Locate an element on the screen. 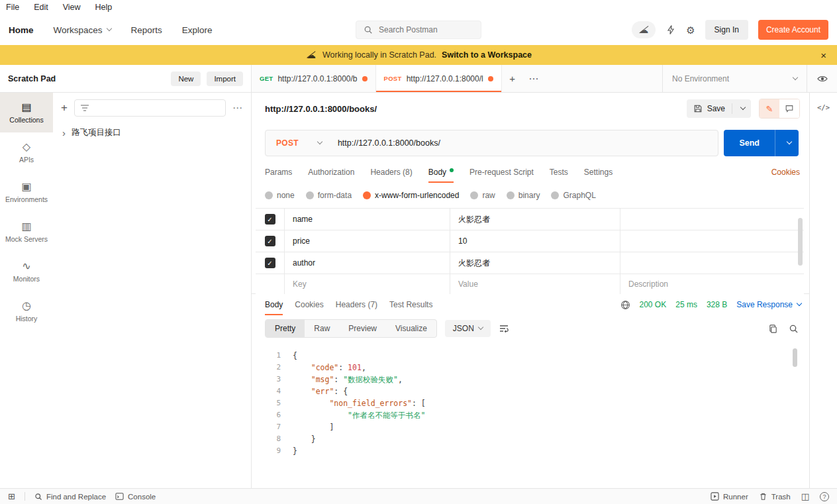 This screenshot has width=837, height=504. nav-reports: Reports is located at coordinates (147, 30).